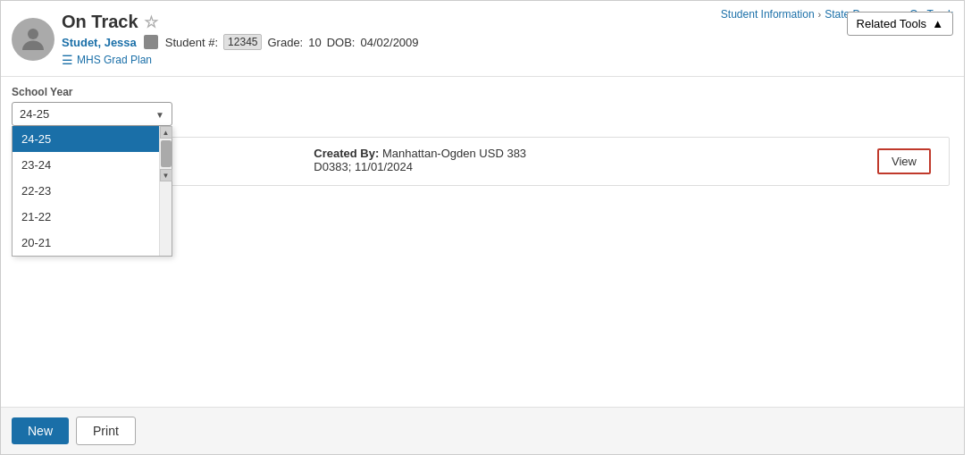  What do you see at coordinates (908, 161) in the screenshot?
I see `view-btn-cell: View` at bounding box center [908, 161].